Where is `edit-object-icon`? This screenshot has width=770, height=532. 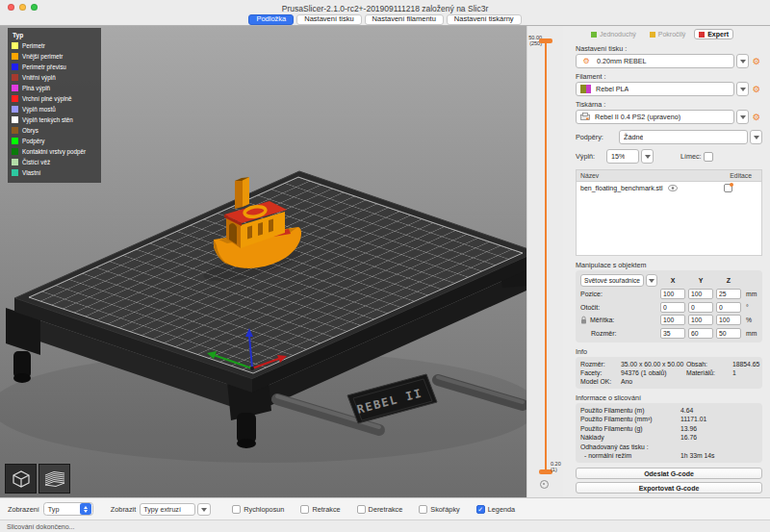 edit-object-icon is located at coordinates (728, 189).